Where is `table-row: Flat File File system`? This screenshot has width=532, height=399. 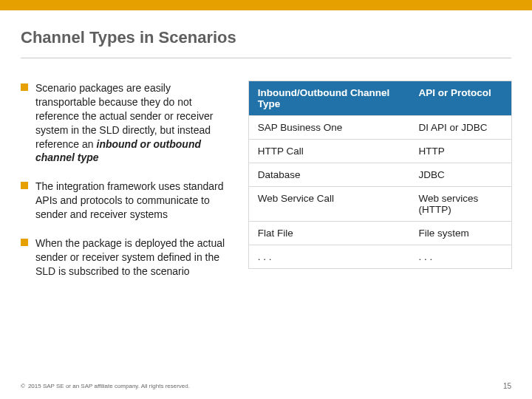
table-row: Flat File File system is located at coordinates (380, 233).